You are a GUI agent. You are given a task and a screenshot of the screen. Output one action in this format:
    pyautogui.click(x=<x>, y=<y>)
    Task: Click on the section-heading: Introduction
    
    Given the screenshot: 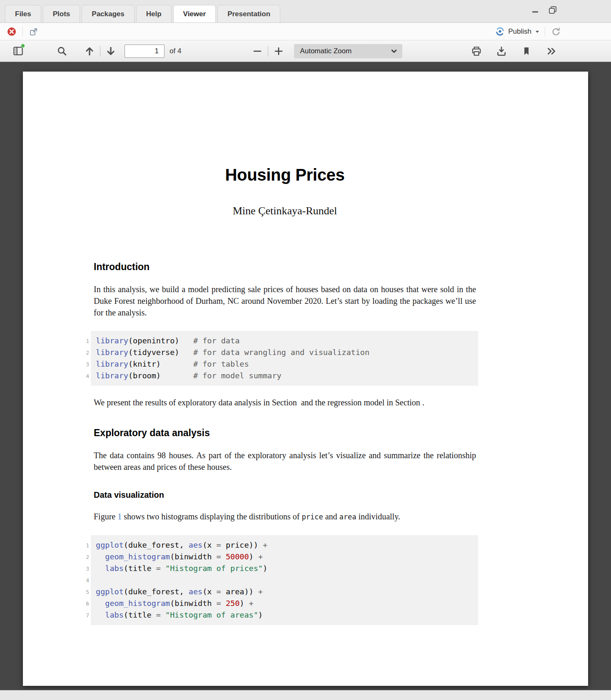 What is the action you would take?
    pyautogui.click(x=285, y=267)
    